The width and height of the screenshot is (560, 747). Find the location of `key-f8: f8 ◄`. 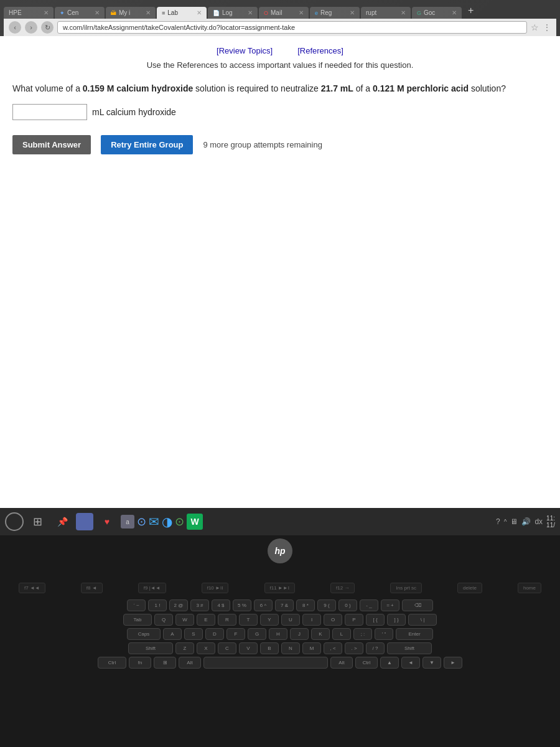

key-f8: f8 ◄ is located at coordinates (92, 588).